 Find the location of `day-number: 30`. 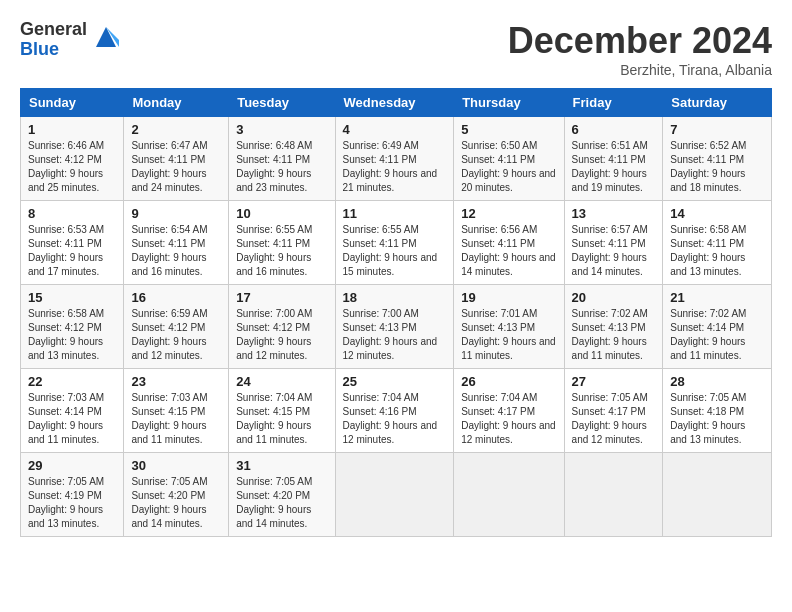

day-number: 30 is located at coordinates (176, 466).